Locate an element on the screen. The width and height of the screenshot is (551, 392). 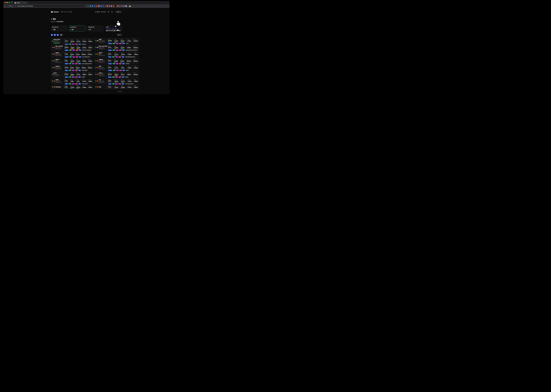
site-title: iHome is located at coordinates (56, 12).